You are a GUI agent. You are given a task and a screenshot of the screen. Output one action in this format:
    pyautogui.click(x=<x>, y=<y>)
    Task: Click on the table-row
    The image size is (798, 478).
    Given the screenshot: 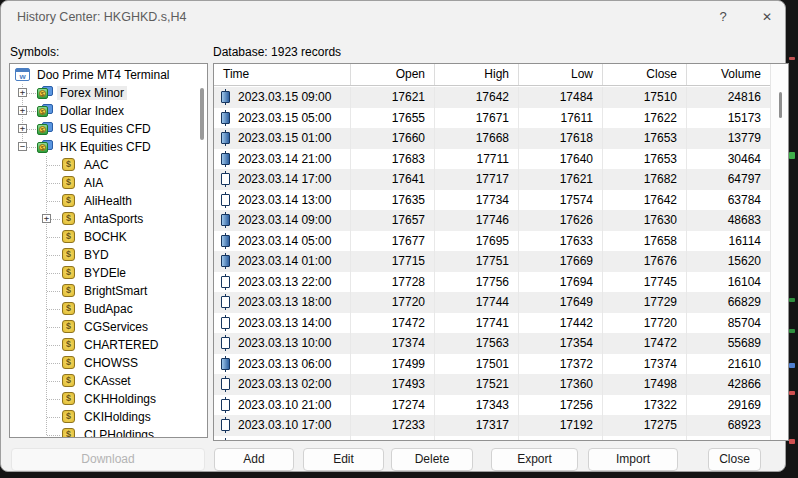 What is the action you would take?
    pyautogui.click(x=492, y=438)
    